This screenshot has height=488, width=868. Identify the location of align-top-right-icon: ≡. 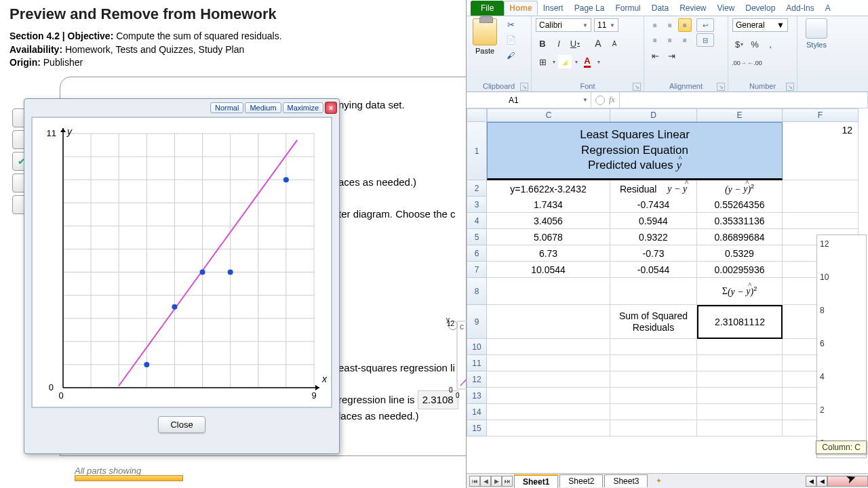
(685, 25).